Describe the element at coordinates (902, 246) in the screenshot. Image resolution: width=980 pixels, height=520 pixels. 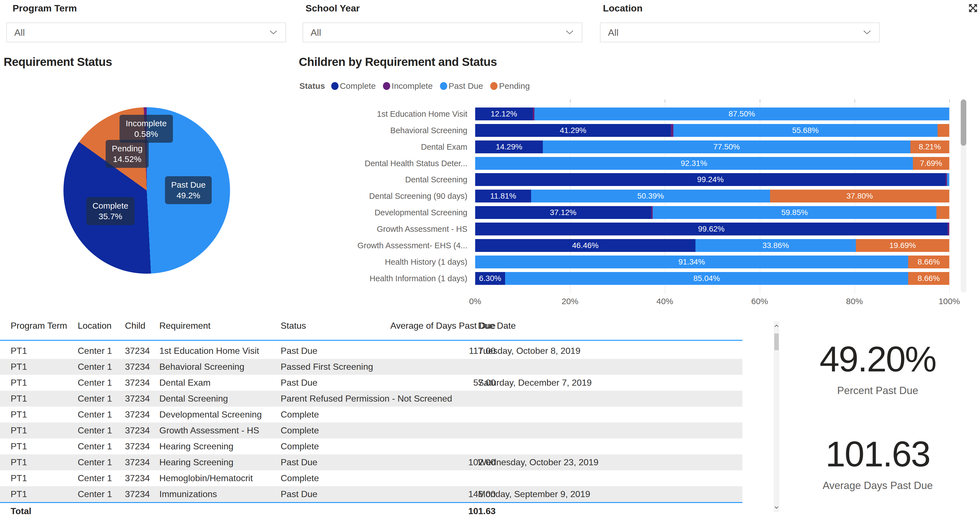
I see `bar-segment-pending: 19.69%` at that location.